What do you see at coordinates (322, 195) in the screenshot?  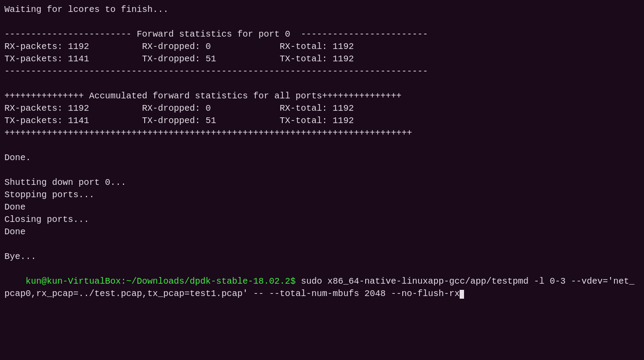 I see `stopping-line: Stopping ports...` at bounding box center [322, 195].